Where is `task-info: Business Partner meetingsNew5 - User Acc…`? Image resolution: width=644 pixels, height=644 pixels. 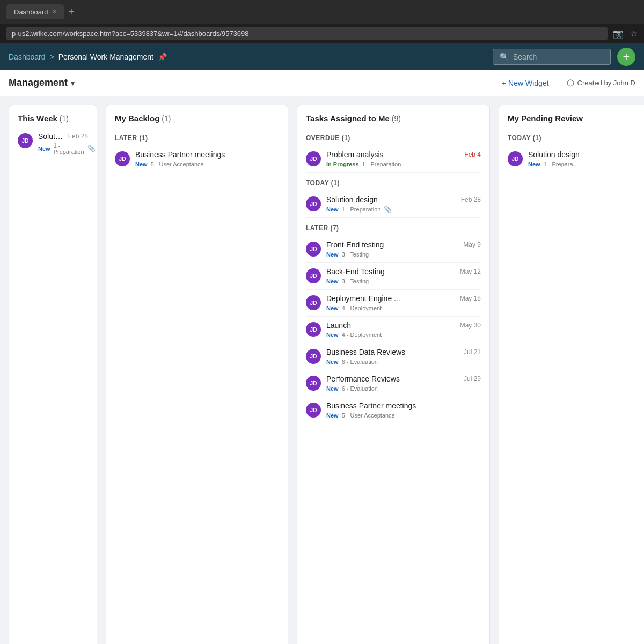
task-info: Business Partner meetingsNew5 - User Acc… is located at coordinates (404, 410).